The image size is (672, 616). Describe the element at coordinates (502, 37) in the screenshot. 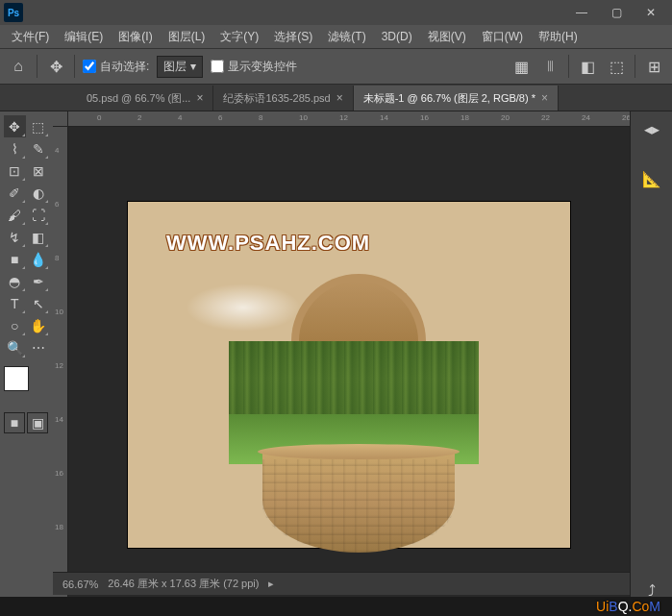

I see `menu-window: 窗口(W)` at that location.